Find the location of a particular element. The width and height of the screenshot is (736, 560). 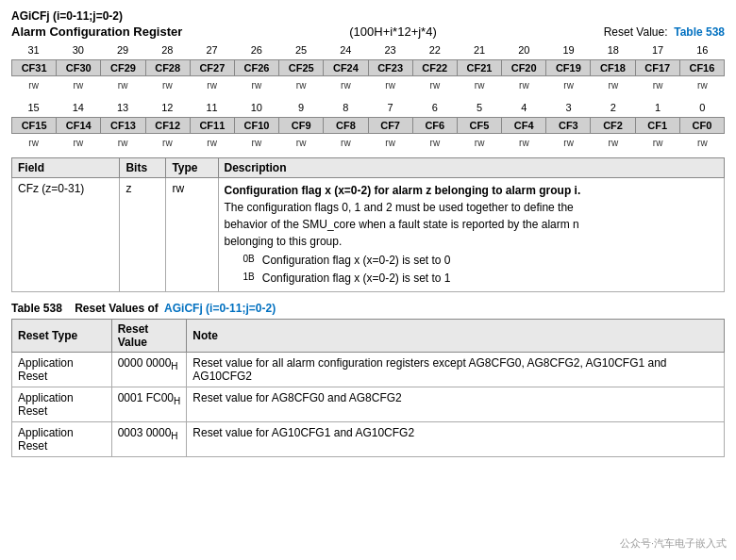

reset-title-link: AGiCFj (i=0-11;j=0-2) is located at coordinates (220, 308).